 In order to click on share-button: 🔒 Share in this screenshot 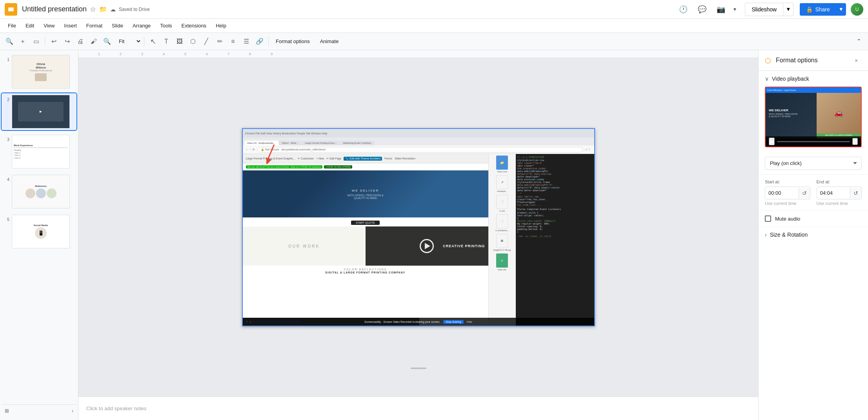, I will do `click(818, 9)`.